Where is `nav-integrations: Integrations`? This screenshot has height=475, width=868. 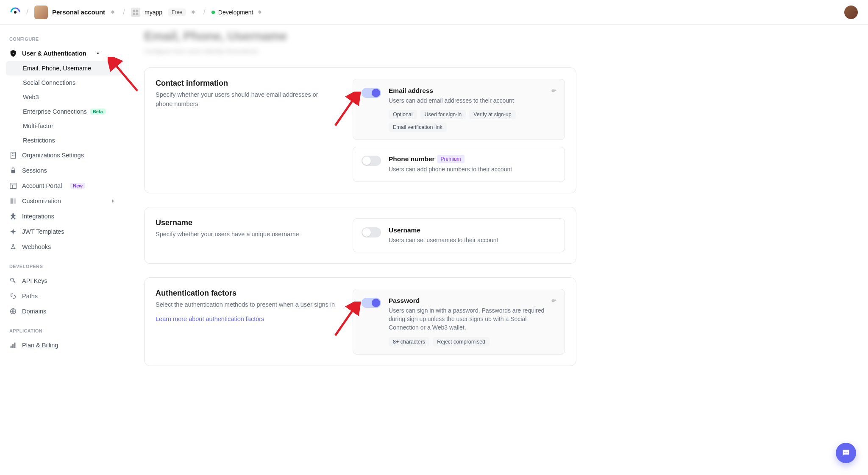
nav-integrations: Integrations is located at coordinates (64, 216).